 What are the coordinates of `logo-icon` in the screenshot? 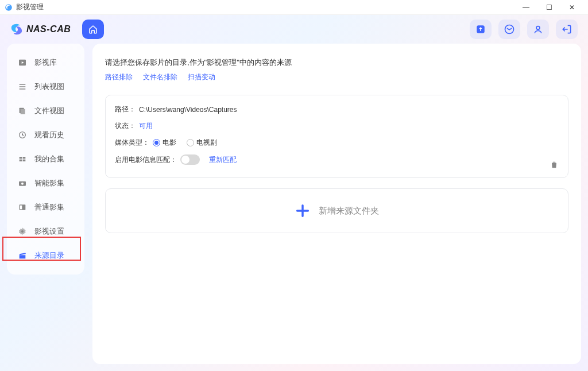 It's located at (17, 29).